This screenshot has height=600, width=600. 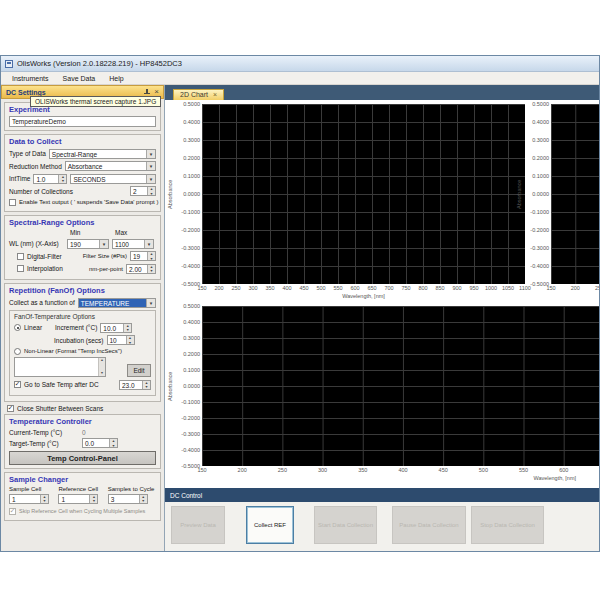 What do you see at coordinates (102, 154) in the screenshot?
I see `type-of-data-combo: Spectral-Range ▾` at bounding box center [102, 154].